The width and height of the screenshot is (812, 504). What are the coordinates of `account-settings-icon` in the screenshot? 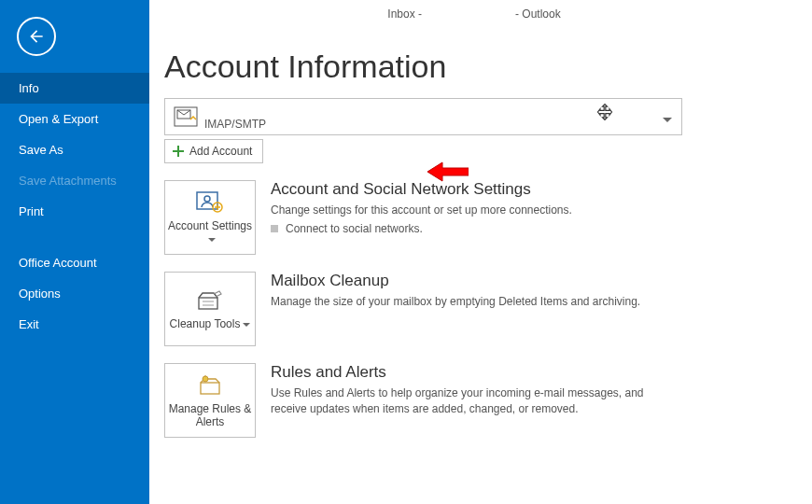 It's located at (210, 203).